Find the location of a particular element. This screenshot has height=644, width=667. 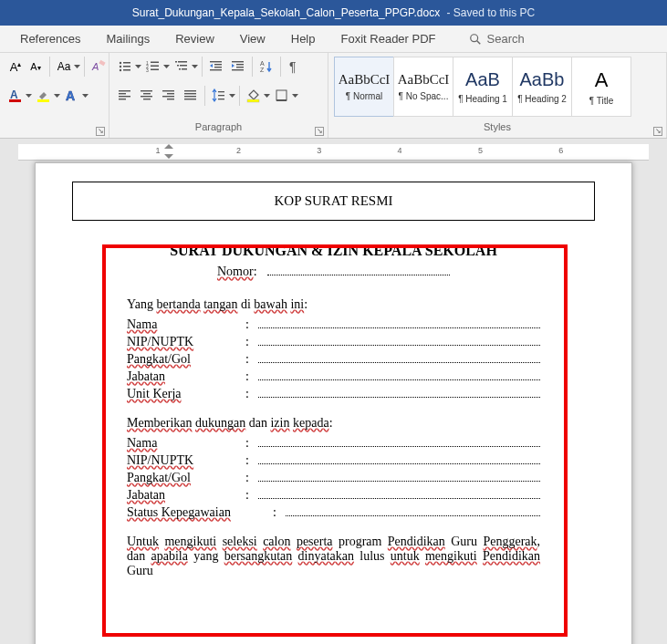

numbering-button: 123 is located at coordinates (153, 67).